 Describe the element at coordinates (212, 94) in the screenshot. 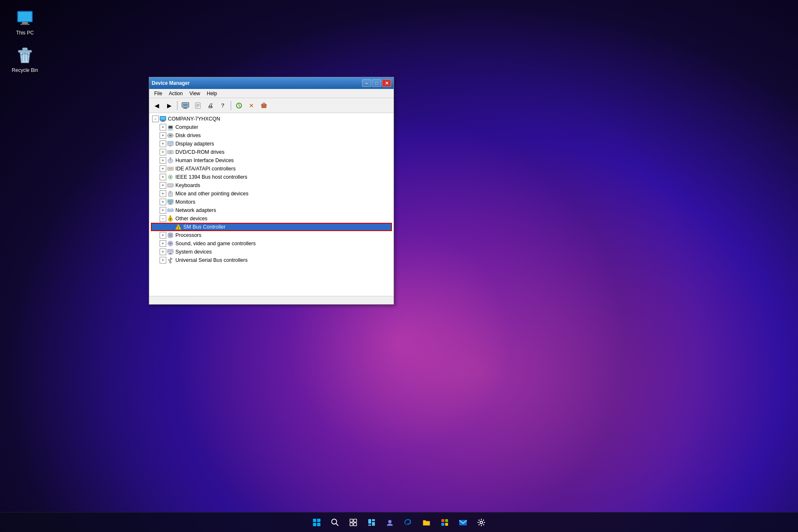

I see `menu-help: Help` at that location.